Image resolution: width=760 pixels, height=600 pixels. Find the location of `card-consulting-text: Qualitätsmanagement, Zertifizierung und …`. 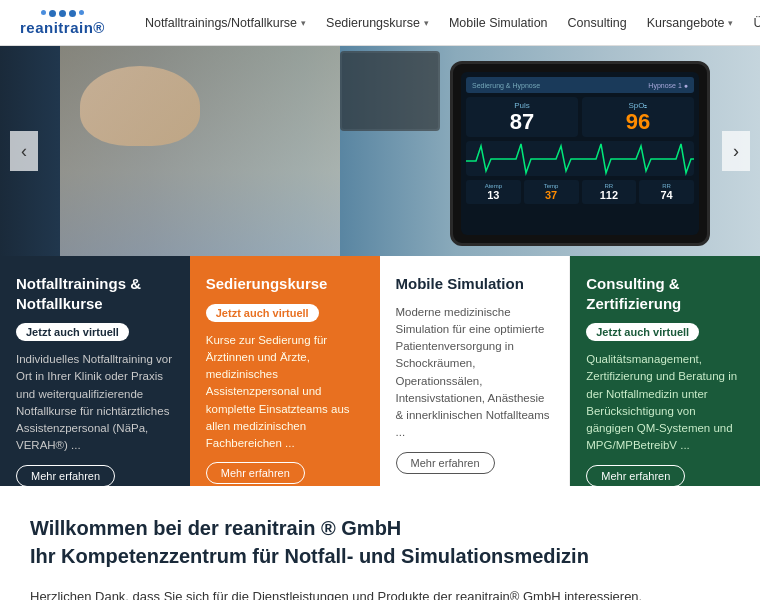

card-consulting-text: Qualitätsmanagement, Zertifizierung und … is located at coordinates (665, 403).